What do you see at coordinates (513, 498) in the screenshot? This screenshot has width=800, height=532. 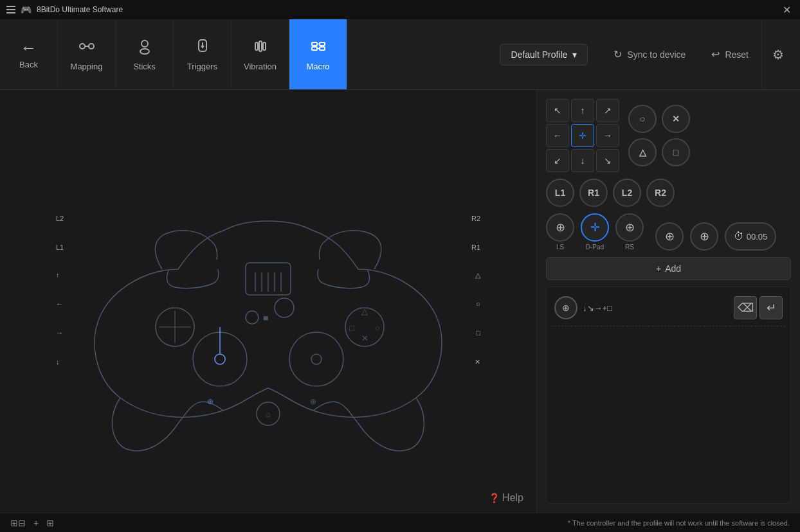 I see `help-label: Help` at bounding box center [513, 498].